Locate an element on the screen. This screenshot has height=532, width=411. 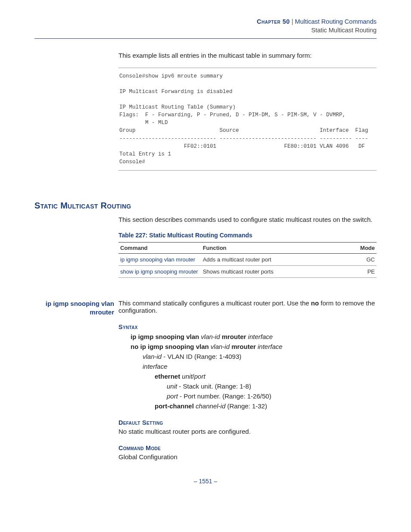
th-function: Function is located at coordinates (273, 248).